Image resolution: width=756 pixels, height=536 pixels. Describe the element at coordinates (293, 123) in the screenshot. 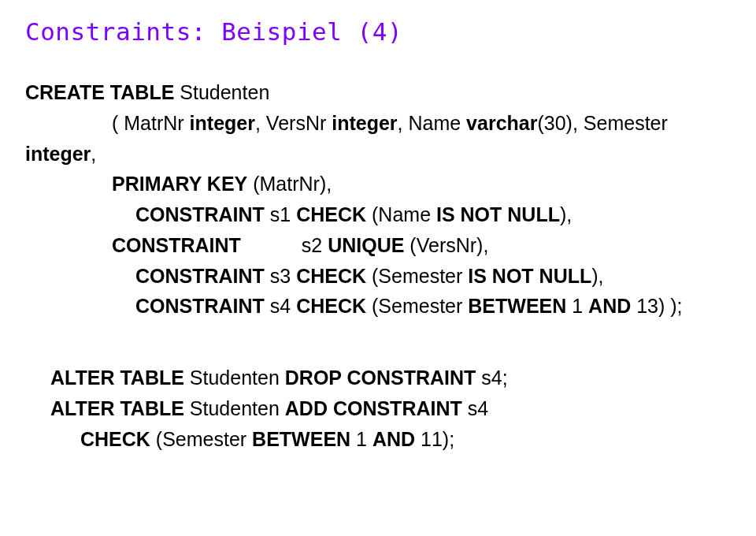

I see `txt: , VersNr` at that location.